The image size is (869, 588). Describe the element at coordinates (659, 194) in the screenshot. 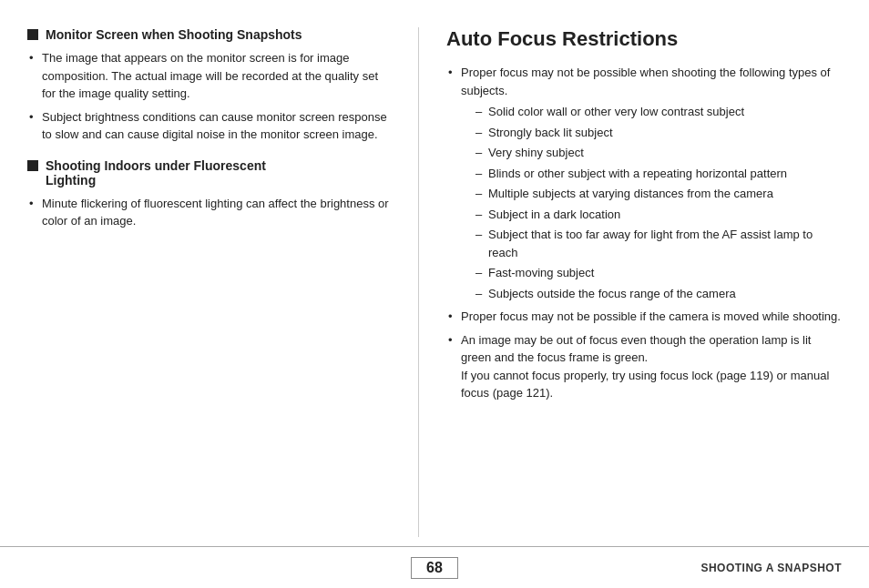

I see `dash-item: Multiple subjects at varying distances f…` at that location.